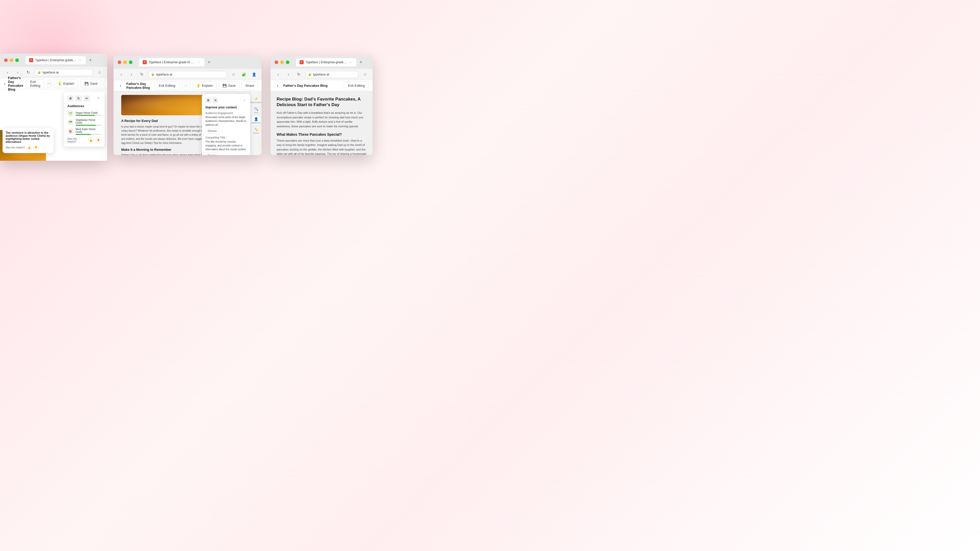 The image size is (980, 551). I want to click on bookmark-btn-2: ☆, so click(234, 75).